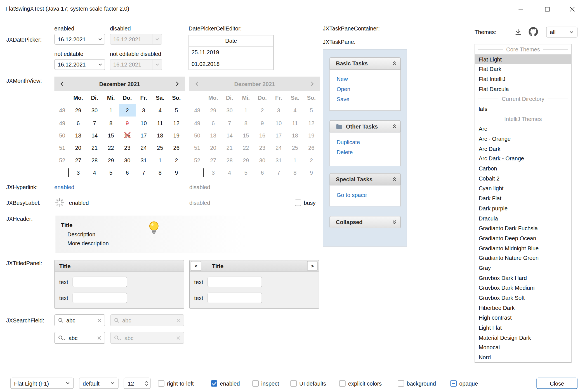  What do you see at coordinates (365, 63) in the screenshot?
I see `taskpane-header: Basic Tasks` at bounding box center [365, 63].